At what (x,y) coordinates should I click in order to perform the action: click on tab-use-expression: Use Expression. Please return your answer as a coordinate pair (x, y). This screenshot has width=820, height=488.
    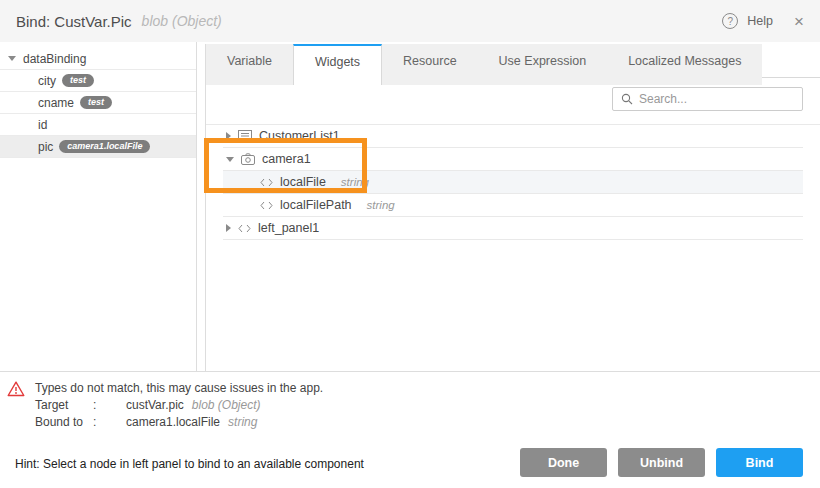
    Looking at the image, I should click on (543, 61).